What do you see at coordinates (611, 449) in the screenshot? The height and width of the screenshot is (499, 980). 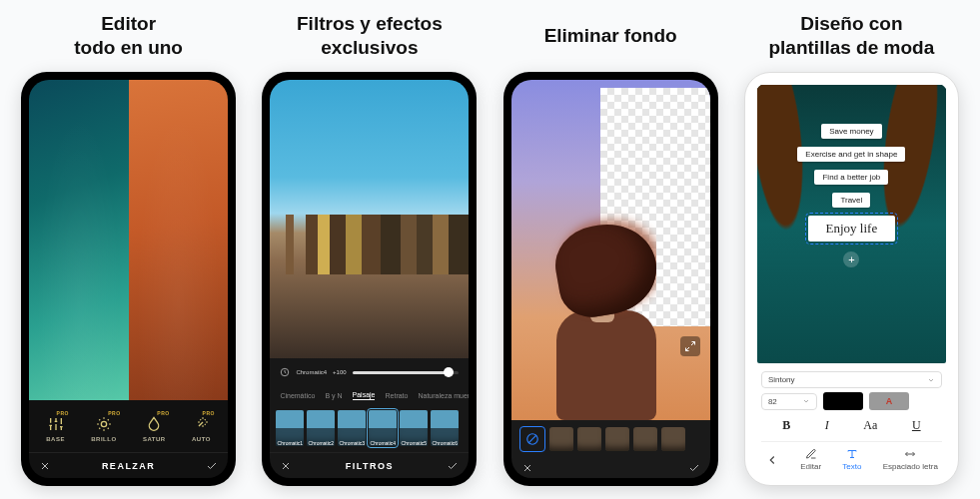 I see `bgremove-toolbar` at bounding box center [611, 449].